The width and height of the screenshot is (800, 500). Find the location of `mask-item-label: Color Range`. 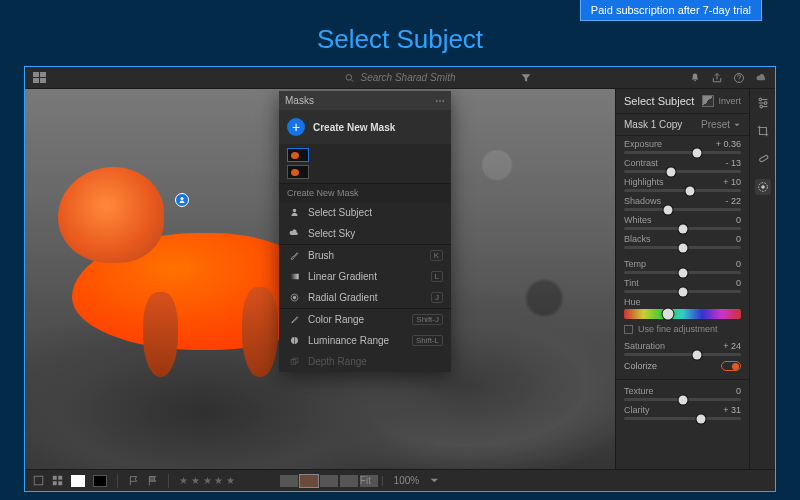

mask-item-label: Color Range is located at coordinates (336, 320).